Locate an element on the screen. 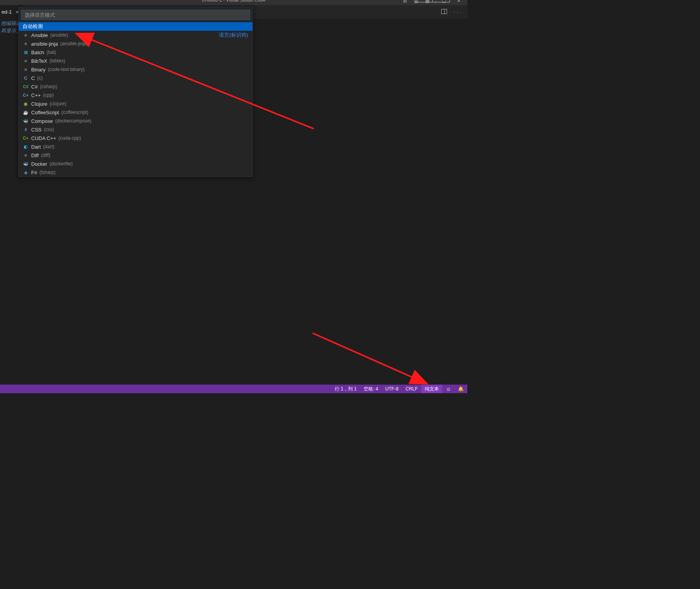 The height and width of the screenshot is (589, 700). quickpick-item-id: (c) is located at coordinates (40, 78).